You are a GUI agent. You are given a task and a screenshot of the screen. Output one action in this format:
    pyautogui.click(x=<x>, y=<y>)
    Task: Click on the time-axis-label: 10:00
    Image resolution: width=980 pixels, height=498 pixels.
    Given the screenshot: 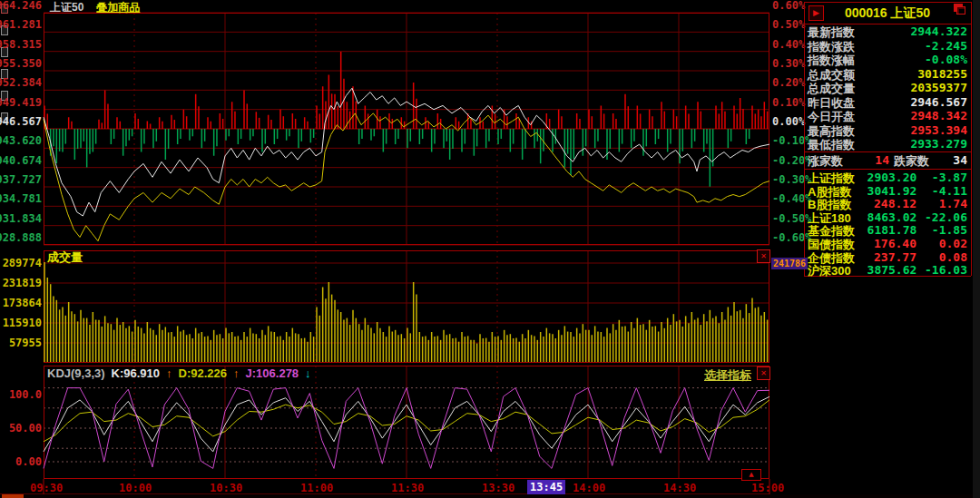 What is the action you would take?
    pyautogui.click(x=135, y=488)
    